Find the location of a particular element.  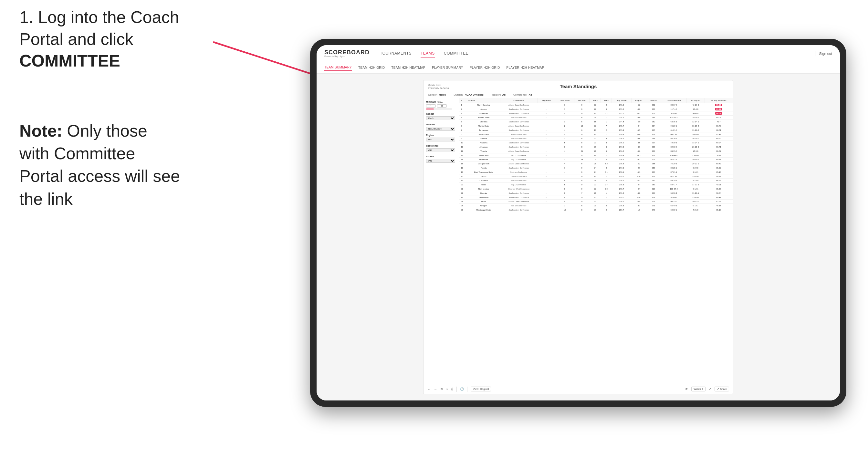

cell-pts: 60.94 is located at coordinates (718, 143).